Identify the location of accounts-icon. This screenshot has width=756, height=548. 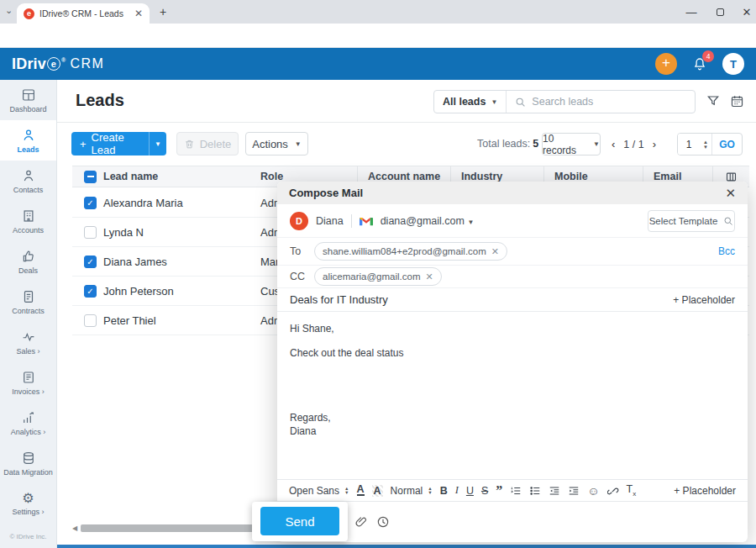
(29, 216).